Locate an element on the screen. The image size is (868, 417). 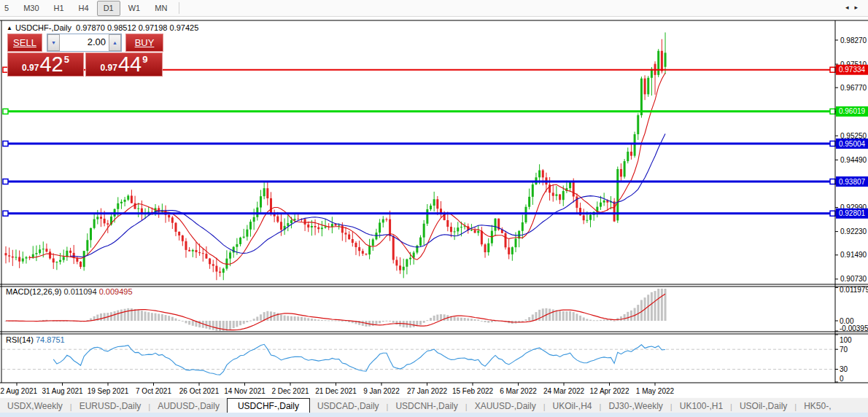
svg-text: 21 Dec 2021 is located at coordinates (336, 391).